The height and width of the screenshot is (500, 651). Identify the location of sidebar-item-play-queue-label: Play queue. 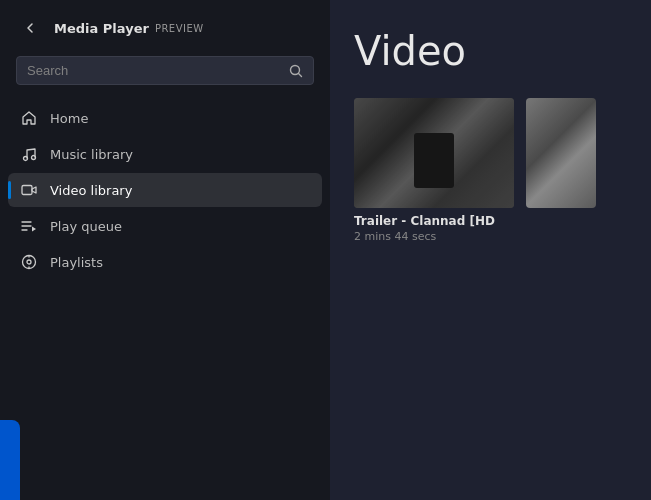
(86, 226).